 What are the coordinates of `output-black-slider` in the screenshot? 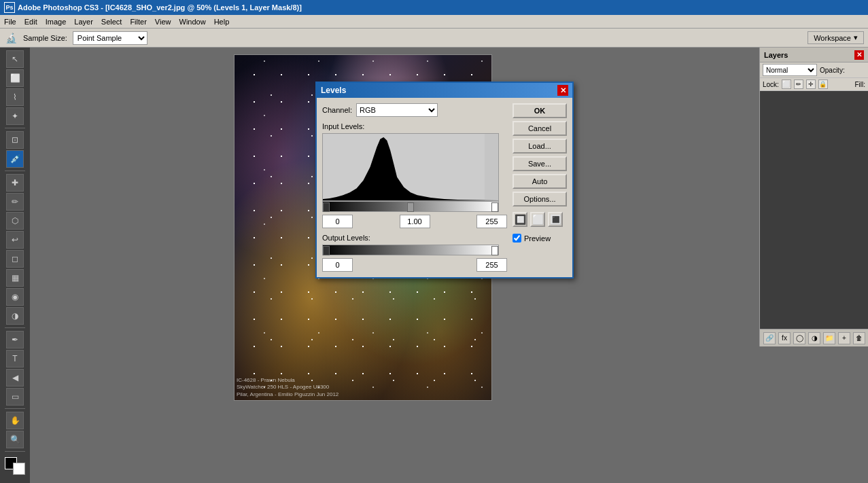 It's located at (326, 251).